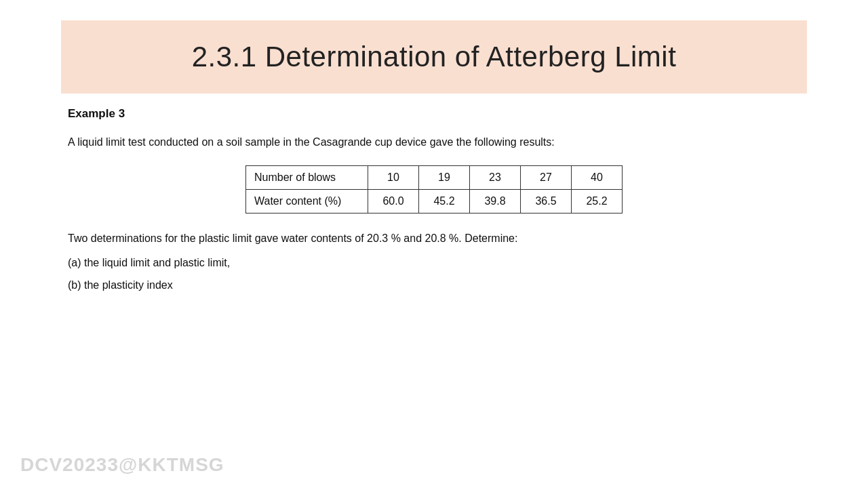 Image resolution: width=868 pixels, height=488 pixels. What do you see at coordinates (434, 274) in the screenshot?
I see `questions-container: (a) the liquid limit and plastic limit,(…` at bounding box center [434, 274].